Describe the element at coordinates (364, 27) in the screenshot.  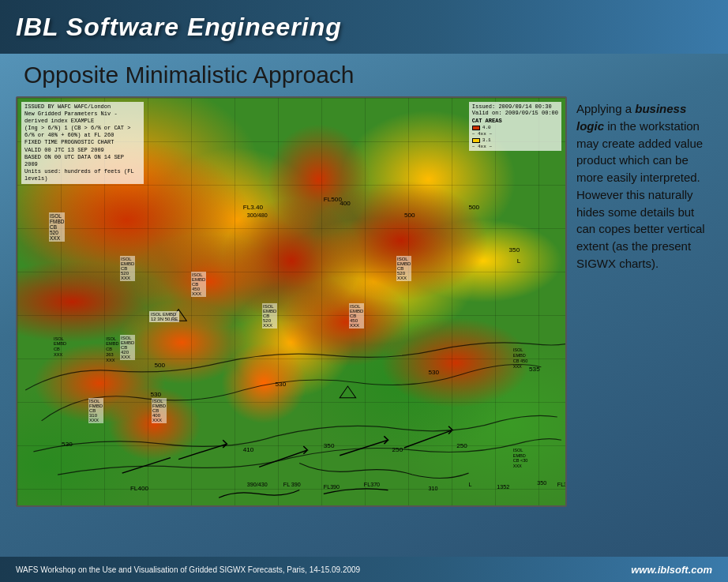
I see `header: IBL Software Engineering` at that location.